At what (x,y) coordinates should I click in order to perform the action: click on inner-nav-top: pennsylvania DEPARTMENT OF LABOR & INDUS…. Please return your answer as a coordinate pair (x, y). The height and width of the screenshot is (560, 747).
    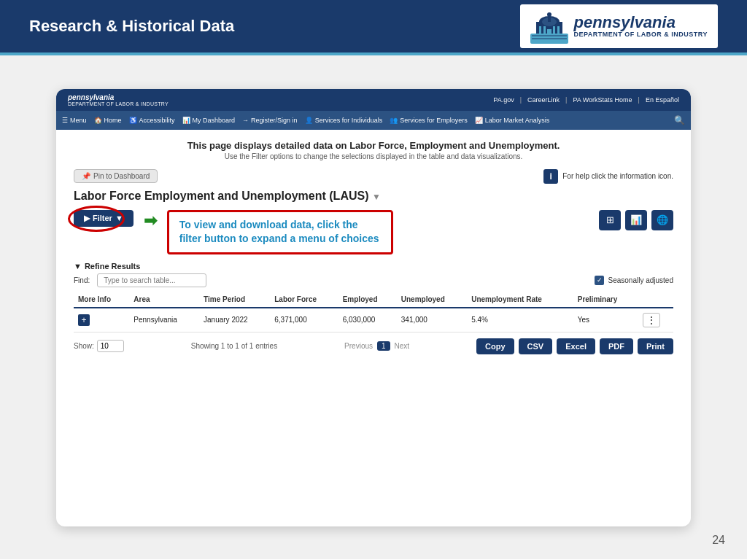
    Looking at the image, I should click on (374, 100).